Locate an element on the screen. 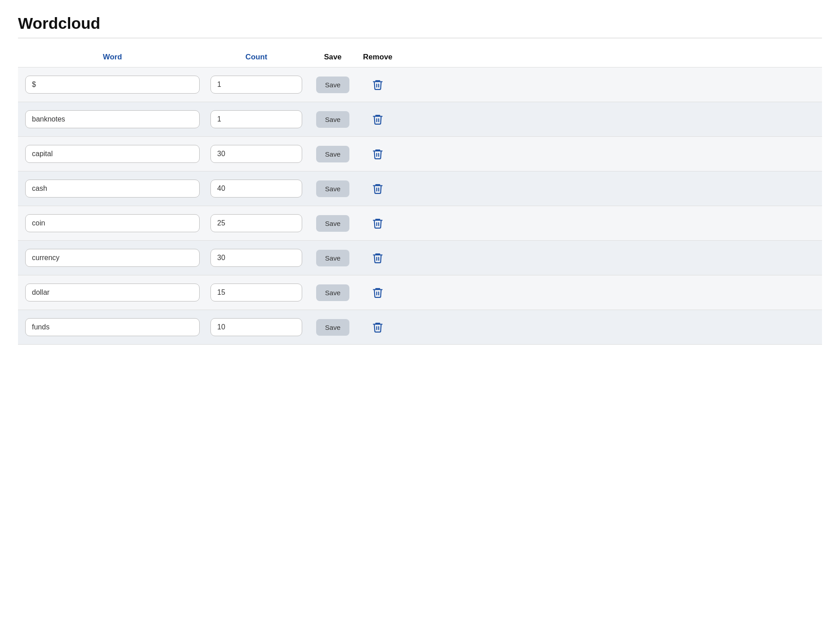  cell-save-4: Save is located at coordinates (333, 223).